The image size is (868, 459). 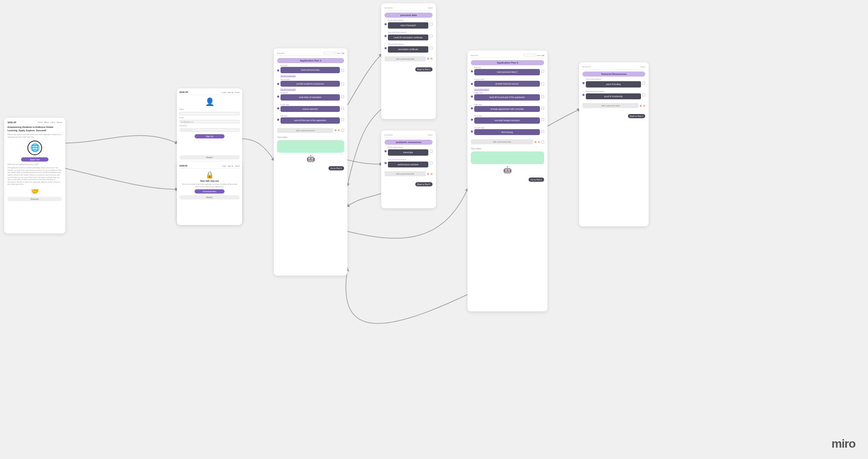 What do you see at coordinates (507, 158) in the screenshot?
I see `part2-notes-area` at bounding box center [507, 158].